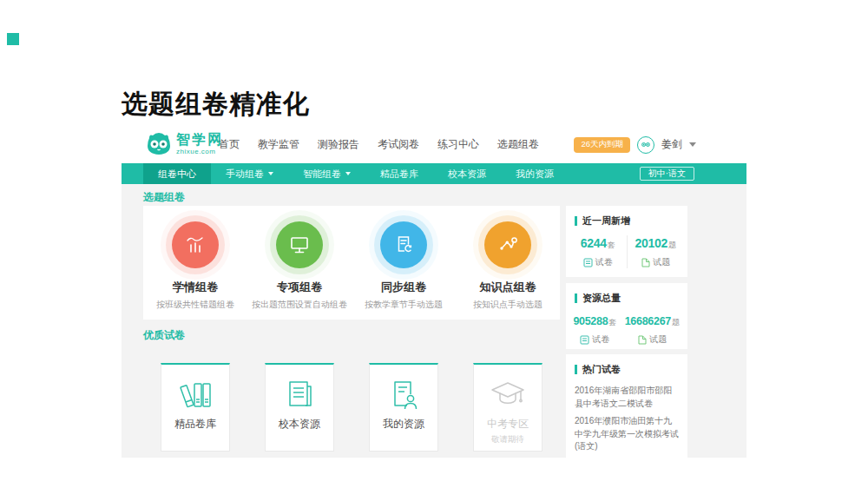 This screenshot has height=488, width=868. I want to click on navbar-school-resources: 校本资源, so click(467, 174).